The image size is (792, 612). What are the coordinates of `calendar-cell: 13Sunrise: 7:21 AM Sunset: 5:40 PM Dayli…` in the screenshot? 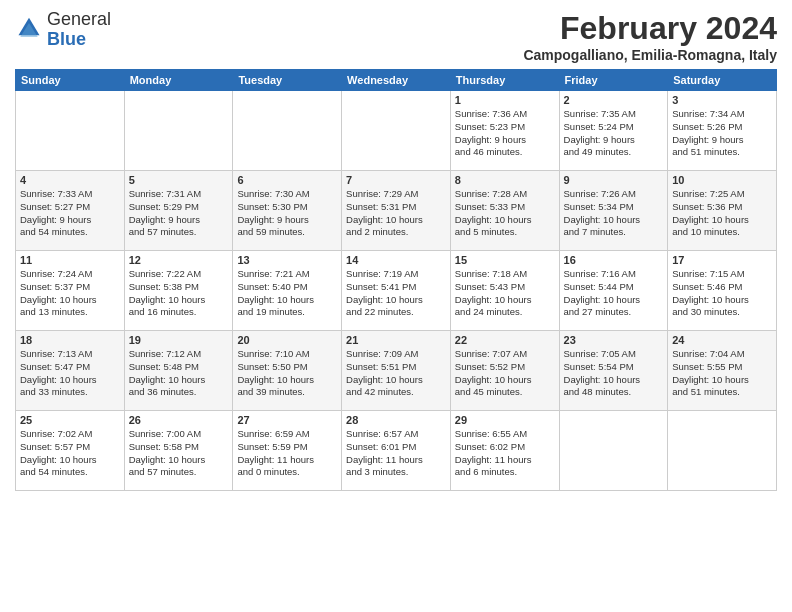 It's located at (288, 291).